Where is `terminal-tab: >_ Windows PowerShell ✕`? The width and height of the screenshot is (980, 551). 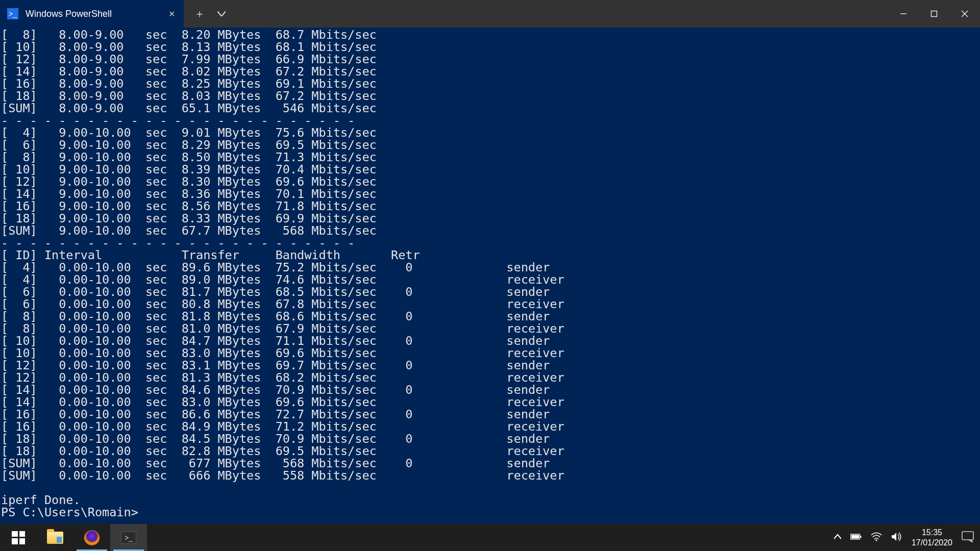
terminal-tab: >_ Windows PowerShell ✕ is located at coordinates (92, 14).